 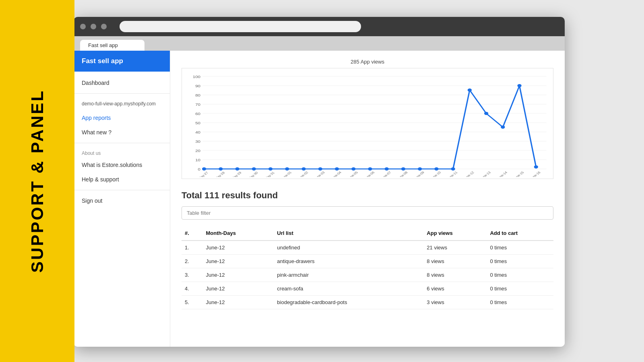 I want to click on col-views: App views, so click(x=455, y=233).